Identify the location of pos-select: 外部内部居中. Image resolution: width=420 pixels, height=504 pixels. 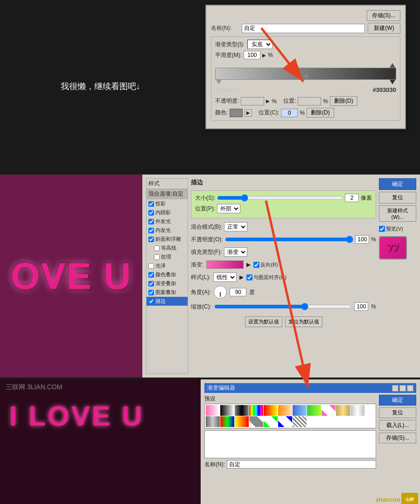
(229, 209).